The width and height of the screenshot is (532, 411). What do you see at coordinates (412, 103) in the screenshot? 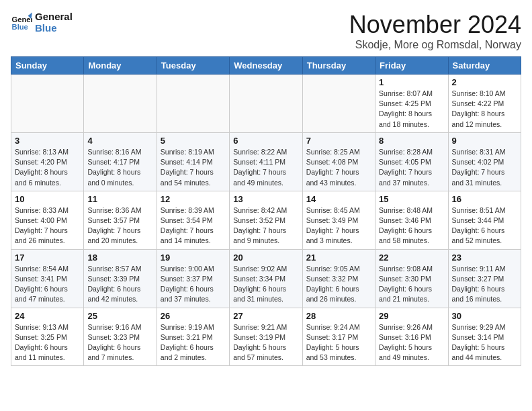
I see `day-cell: 1Sunrise: 8:07 AM Sunset: 4:25 PM Daylig…` at bounding box center [412, 103].